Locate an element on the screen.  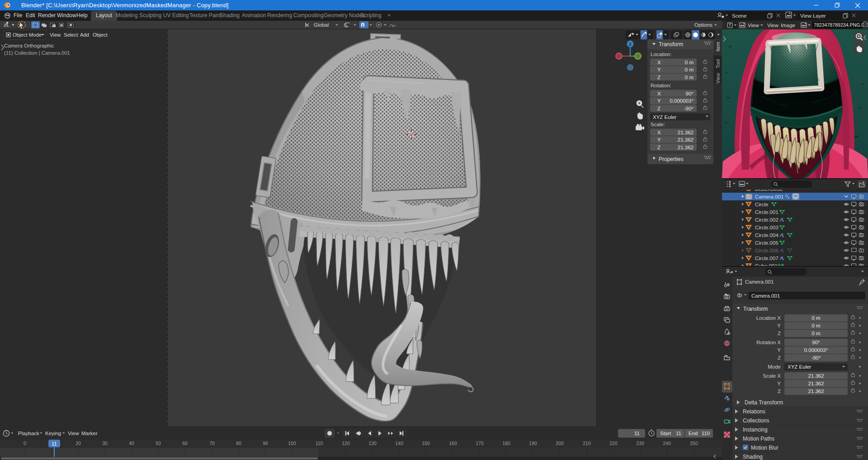
svg-text: End is located at coordinates (693, 433).